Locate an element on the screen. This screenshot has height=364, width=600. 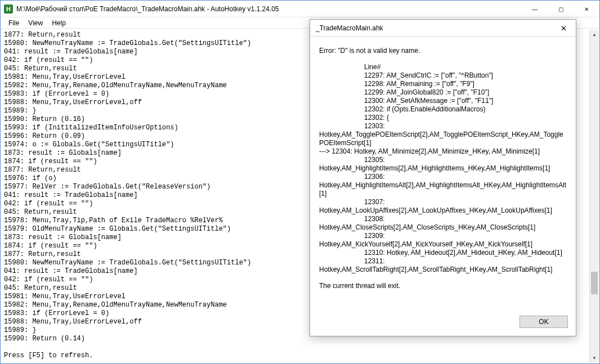
dialog-code-line: 12303: is located at coordinates (443, 126).